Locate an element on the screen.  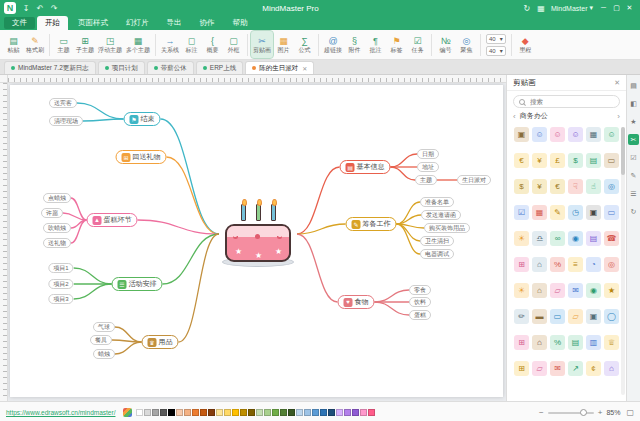
zoom-out-button: − is located at coordinates (542, 412).